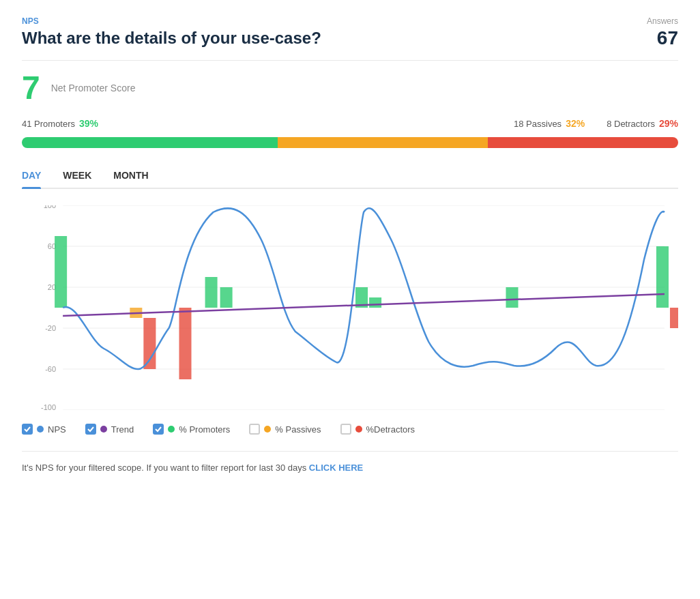 This screenshot has width=700, height=599. Describe the element at coordinates (60, 123) in the screenshot. I see `promoters-stat: 41 Promoters 39%` at that location.